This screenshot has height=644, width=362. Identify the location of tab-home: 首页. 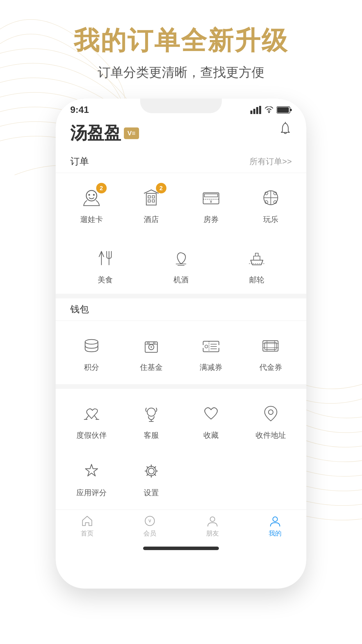
(87, 526).